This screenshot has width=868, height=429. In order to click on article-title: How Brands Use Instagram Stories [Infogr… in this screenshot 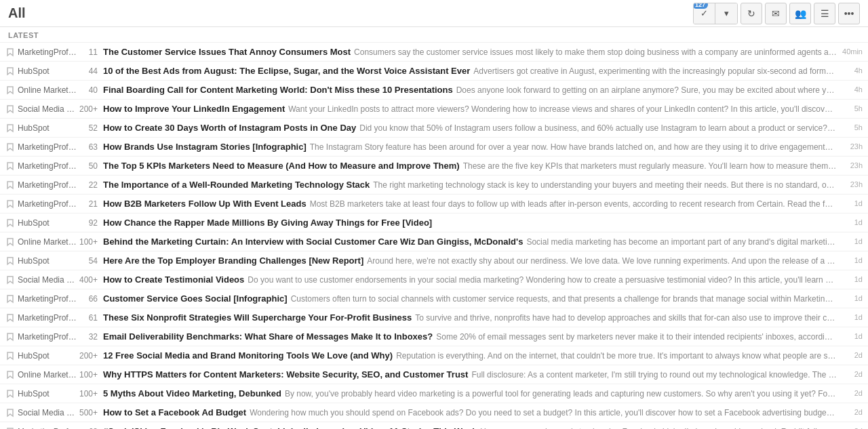, I will do `click(205, 146)`.